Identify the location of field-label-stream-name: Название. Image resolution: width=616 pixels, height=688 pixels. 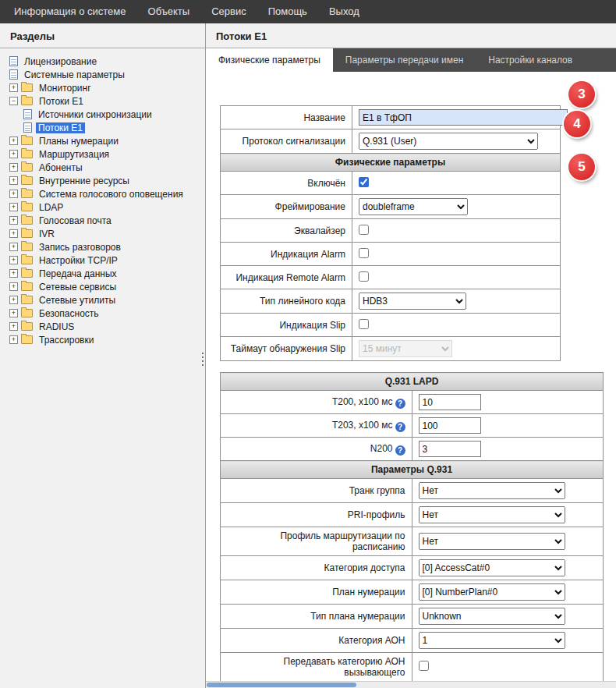
(287, 118).